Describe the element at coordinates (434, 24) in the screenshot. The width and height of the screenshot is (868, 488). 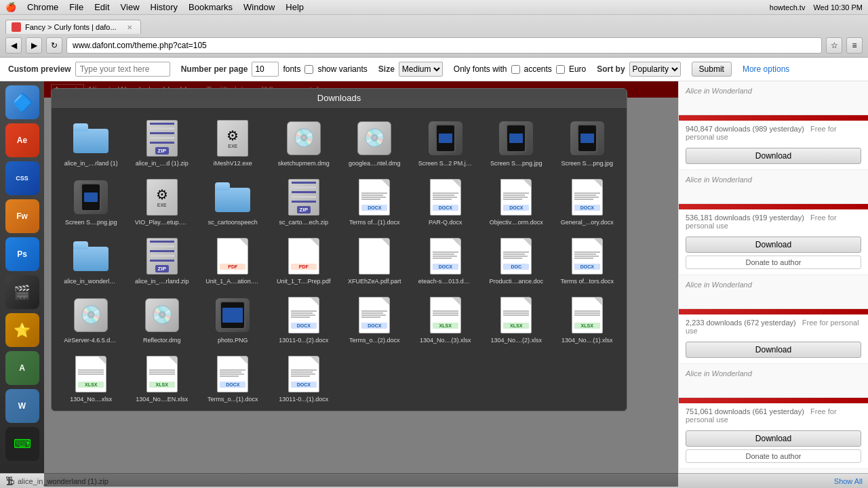
I see `tab-bar: Fancy > Curly fonts | dafo... ✕` at that location.